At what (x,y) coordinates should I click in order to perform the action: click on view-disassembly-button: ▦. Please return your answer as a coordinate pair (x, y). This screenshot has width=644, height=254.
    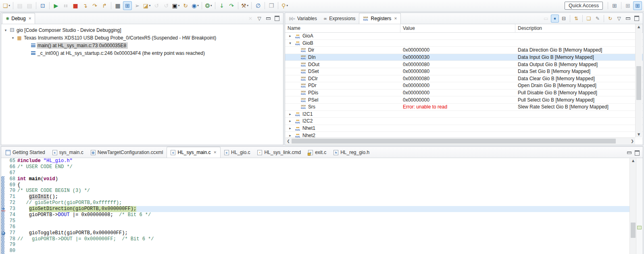
    Looking at the image, I should click on (118, 6).